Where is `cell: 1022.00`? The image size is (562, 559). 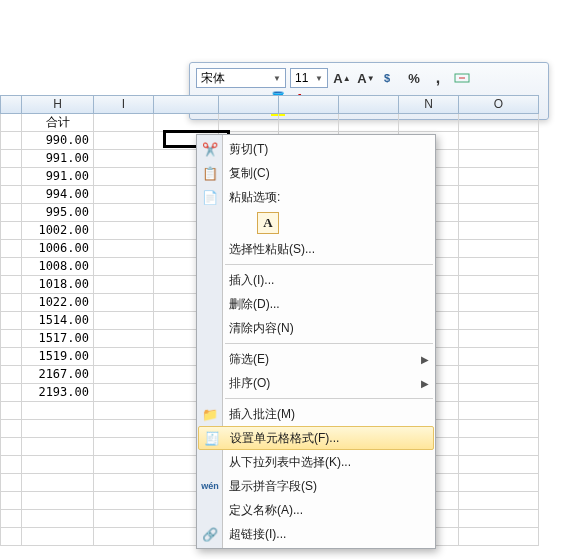
cell: 1022.00 is located at coordinates (58, 303).